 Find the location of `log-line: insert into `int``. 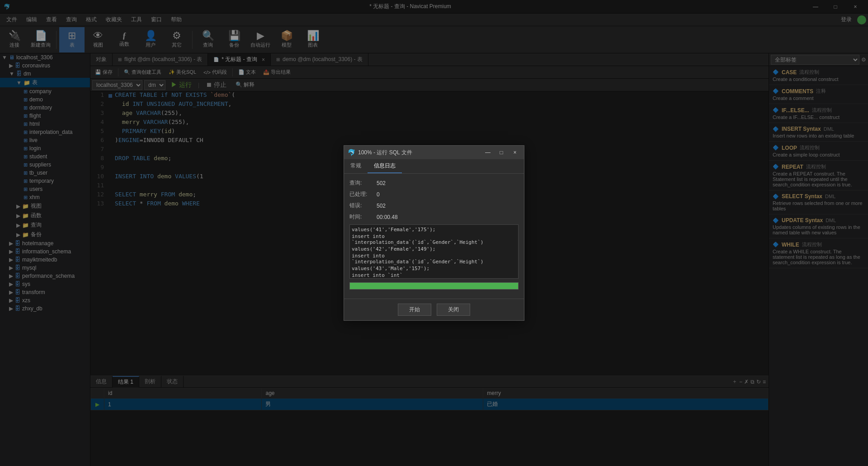

log-line: insert into `int` is located at coordinates (434, 275).